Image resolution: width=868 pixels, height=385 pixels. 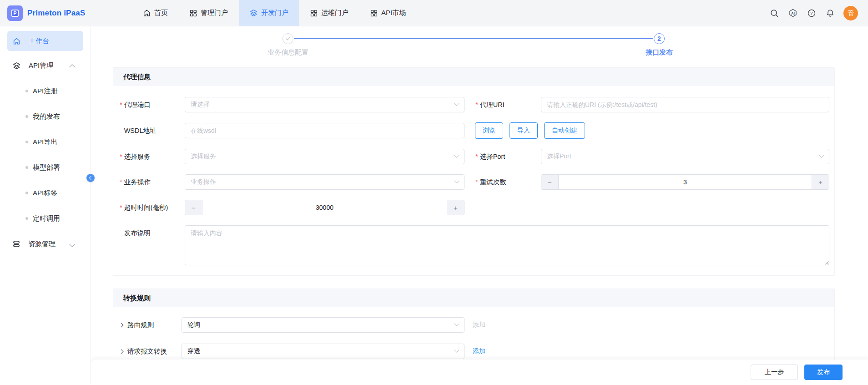 I want to click on field-label-request-transform: 请求报文转换, so click(x=151, y=351).